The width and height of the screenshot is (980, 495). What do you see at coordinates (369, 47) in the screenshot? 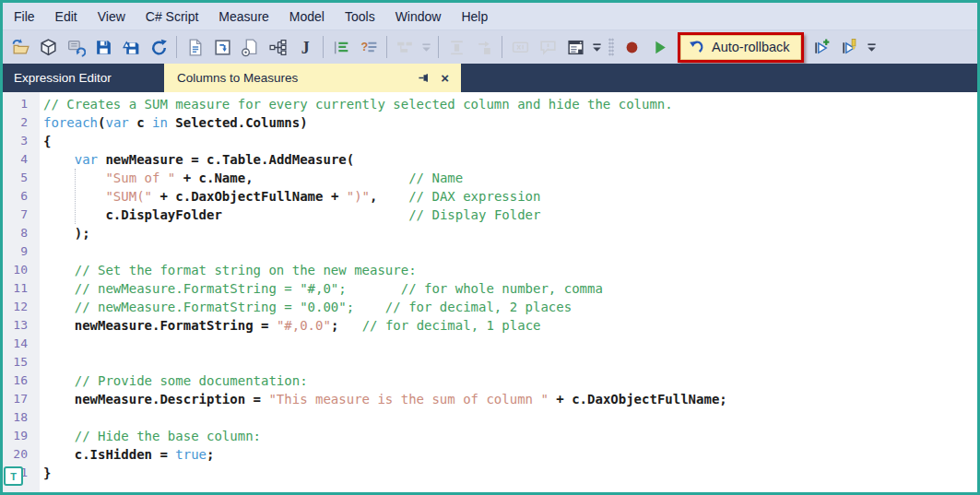
I see `comment-lines-icon` at bounding box center [369, 47].